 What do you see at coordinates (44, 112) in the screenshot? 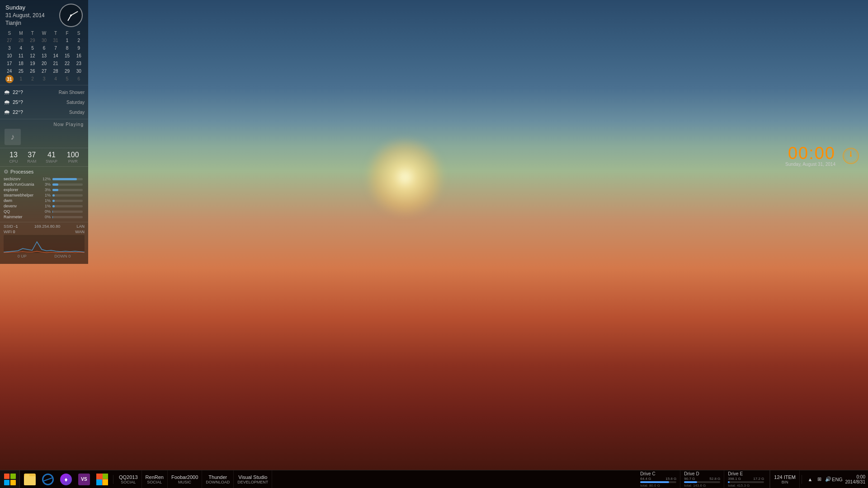
I see `weather-sunday: 🌧 22°? Sunday` at bounding box center [44, 112].